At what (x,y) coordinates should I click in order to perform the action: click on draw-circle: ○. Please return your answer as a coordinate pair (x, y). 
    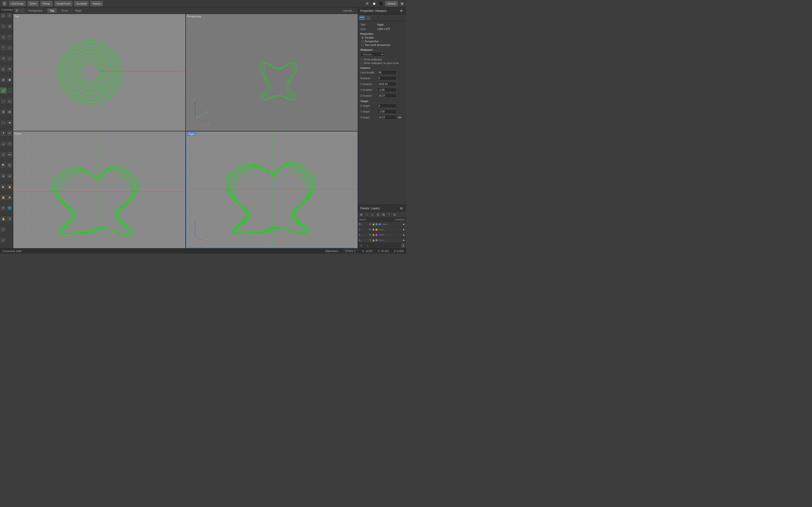
    Looking at the image, I should click on (3, 26).